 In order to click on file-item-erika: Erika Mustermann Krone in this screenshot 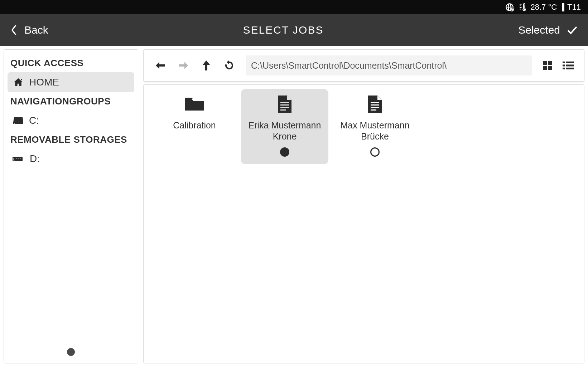, I will do `click(285, 127)`.